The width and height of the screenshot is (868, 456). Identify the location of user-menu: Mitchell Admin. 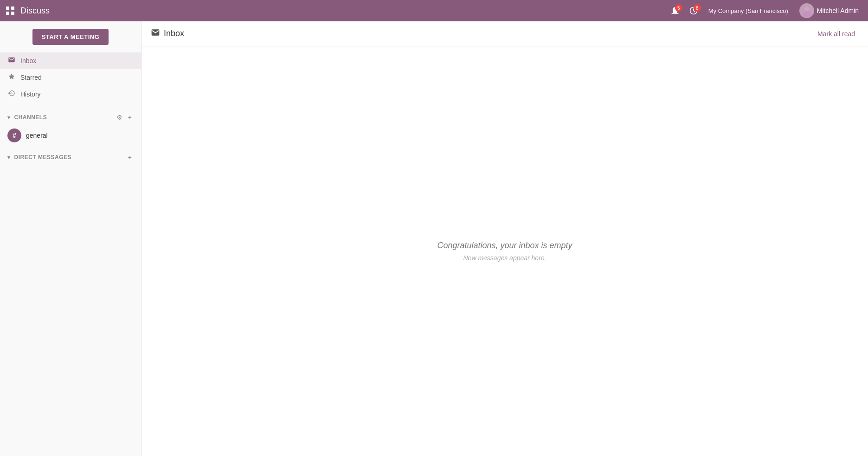
(829, 11).